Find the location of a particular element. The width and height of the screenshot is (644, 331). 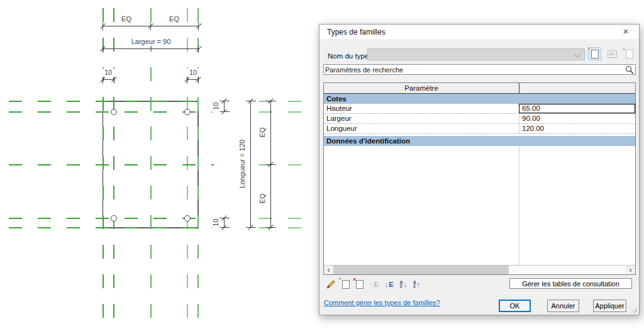

type-name-dropdown is located at coordinates (476, 54).